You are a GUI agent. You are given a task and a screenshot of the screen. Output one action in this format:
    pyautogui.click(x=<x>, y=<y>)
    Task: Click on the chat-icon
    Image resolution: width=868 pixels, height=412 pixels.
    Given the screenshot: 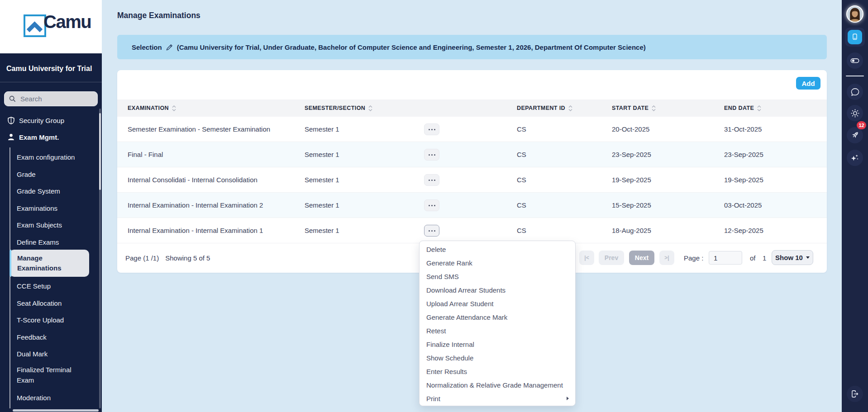 What is the action you would take?
    pyautogui.click(x=855, y=92)
    